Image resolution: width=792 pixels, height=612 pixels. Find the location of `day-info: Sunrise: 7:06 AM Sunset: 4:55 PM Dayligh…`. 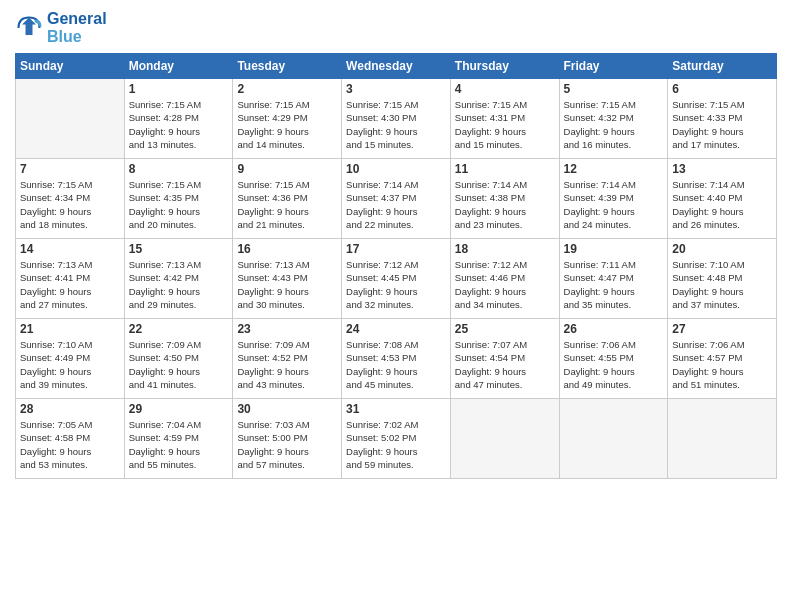

day-info: Sunrise: 7:06 AM Sunset: 4:55 PM Dayligh… is located at coordinates (614, 364).